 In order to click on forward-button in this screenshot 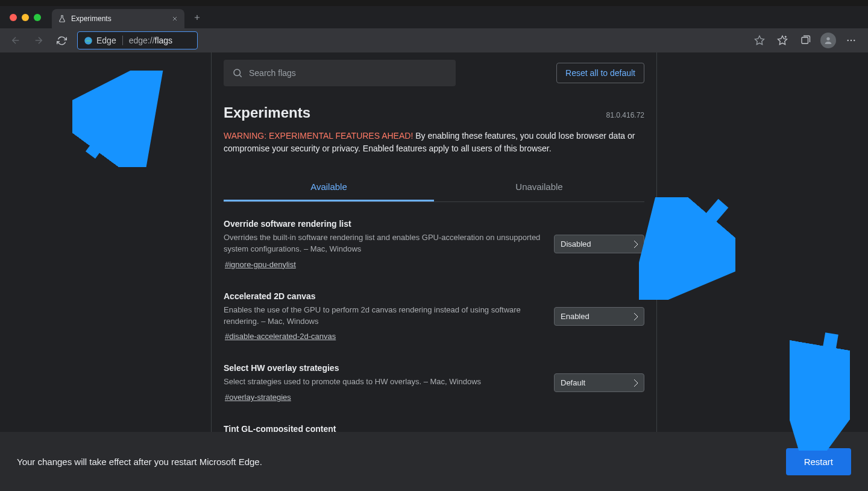, I will do `click(39, 40)`.